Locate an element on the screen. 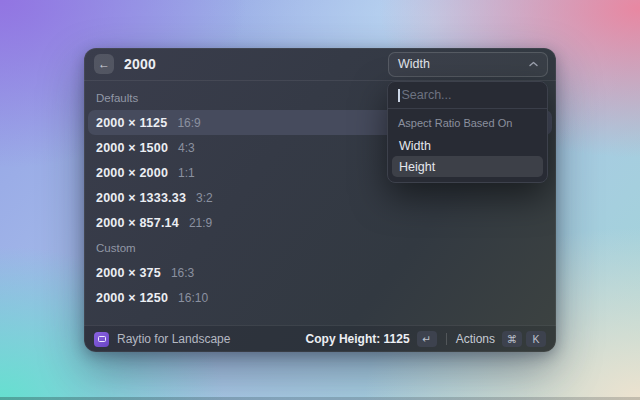  actions-button: Actions is located at coordinates (476, 339).